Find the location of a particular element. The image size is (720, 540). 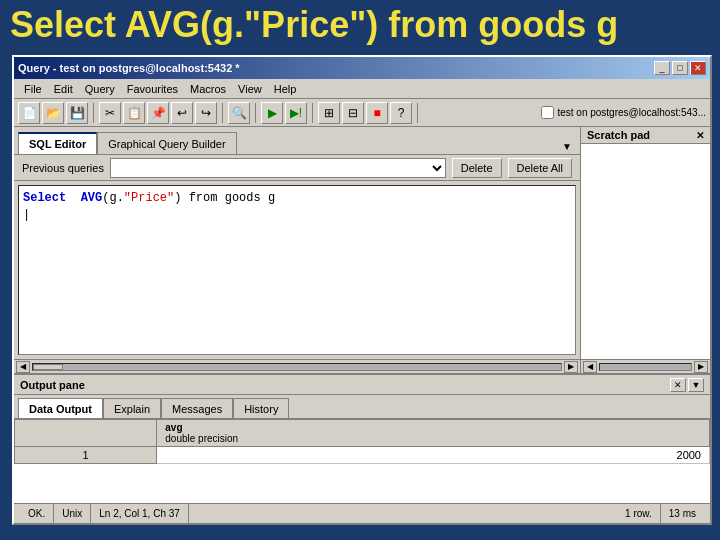

tab-messages: Messages is located at coordinates (197, 408).